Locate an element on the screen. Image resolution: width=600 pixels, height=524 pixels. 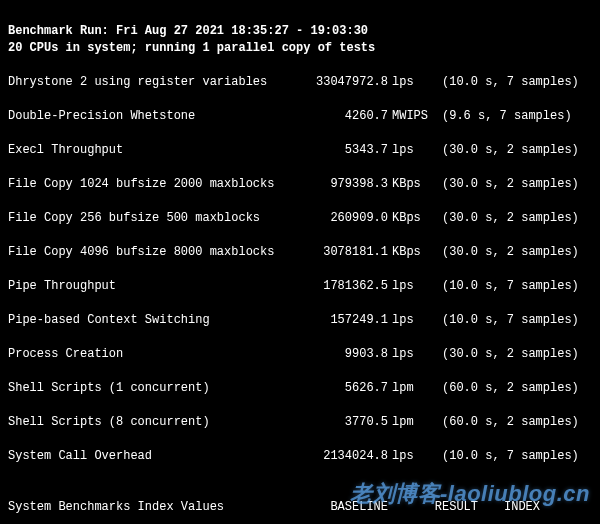
test-name: System Call Overhead is located at coordinates (158, 456).